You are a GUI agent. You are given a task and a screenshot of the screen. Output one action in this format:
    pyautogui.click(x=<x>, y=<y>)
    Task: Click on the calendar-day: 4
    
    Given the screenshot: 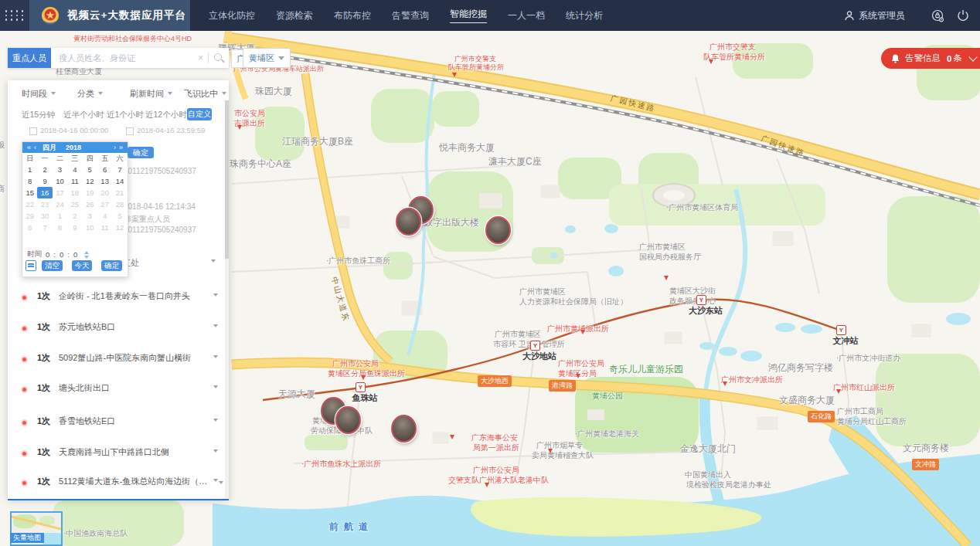 What is the action you would take?
    pyautogui.click(x=74, y=170)
    